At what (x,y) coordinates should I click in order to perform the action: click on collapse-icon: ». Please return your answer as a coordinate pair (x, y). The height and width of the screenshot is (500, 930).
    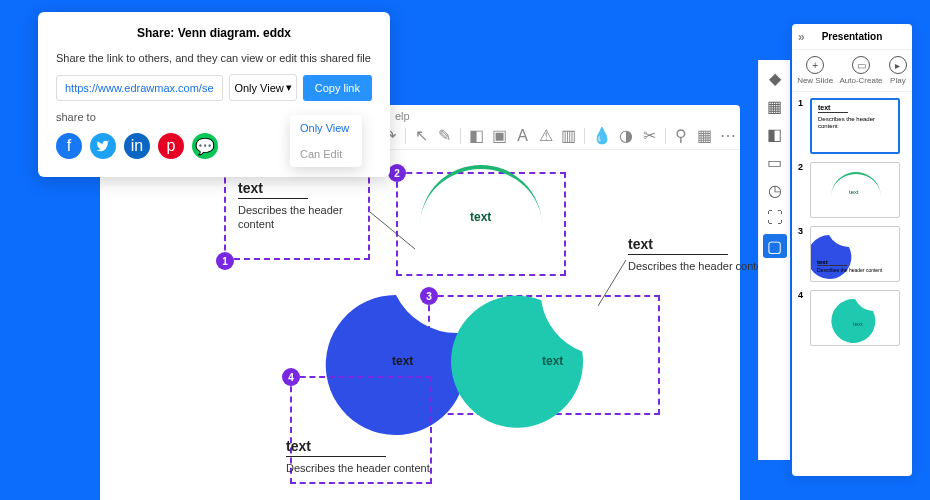
    Looking at the image, I should click on (802, 37).